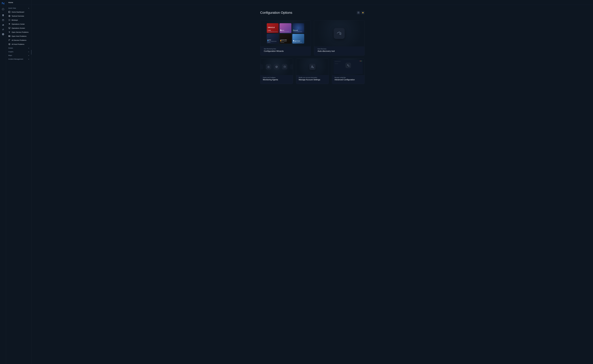 The width and height of the screenshot is (593, 364). I want to click on sidebar-item-label: Open Service Problems, so click(20, 32).